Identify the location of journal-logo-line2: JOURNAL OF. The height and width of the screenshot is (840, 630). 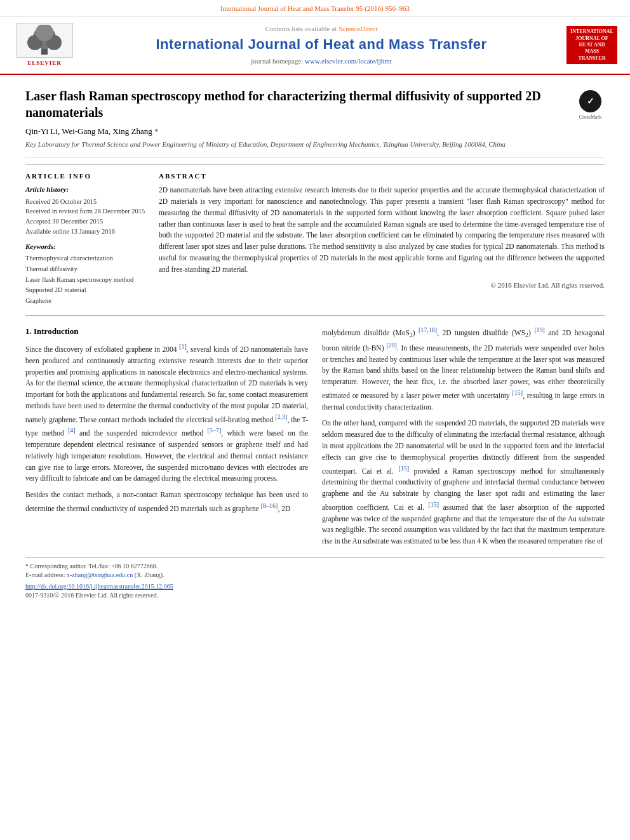
(592, 39).